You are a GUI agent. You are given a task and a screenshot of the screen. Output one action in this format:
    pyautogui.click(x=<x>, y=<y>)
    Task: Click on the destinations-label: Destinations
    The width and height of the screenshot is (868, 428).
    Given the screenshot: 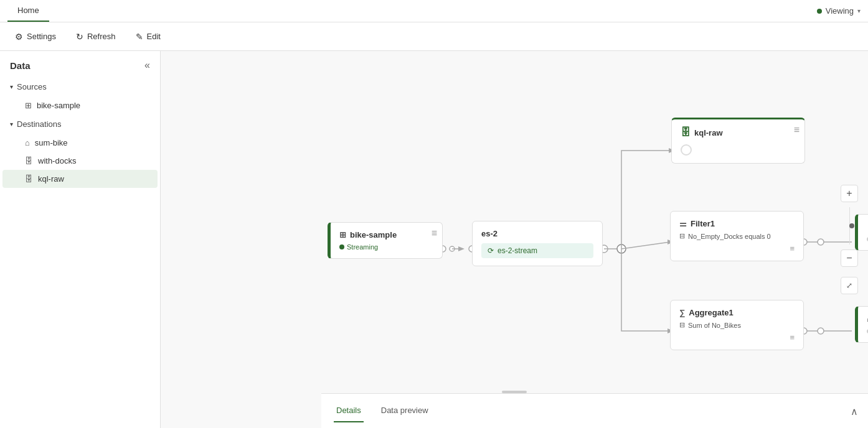 What is the action you would take?
    pyautogui.click(x=39, y=124)
    